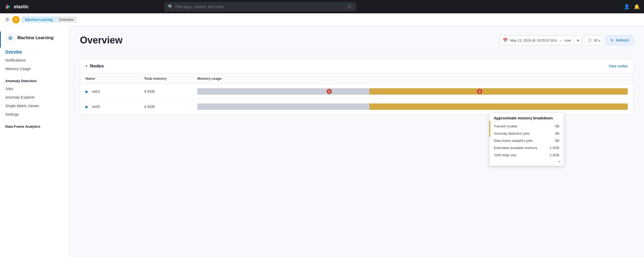 The width and height of the screenshot is (644, 257). What do you see at coordinates (35, 89) in the screenshot?
I see `sidebar-item-jobs: Jobs` at bounding box center [35, 89].